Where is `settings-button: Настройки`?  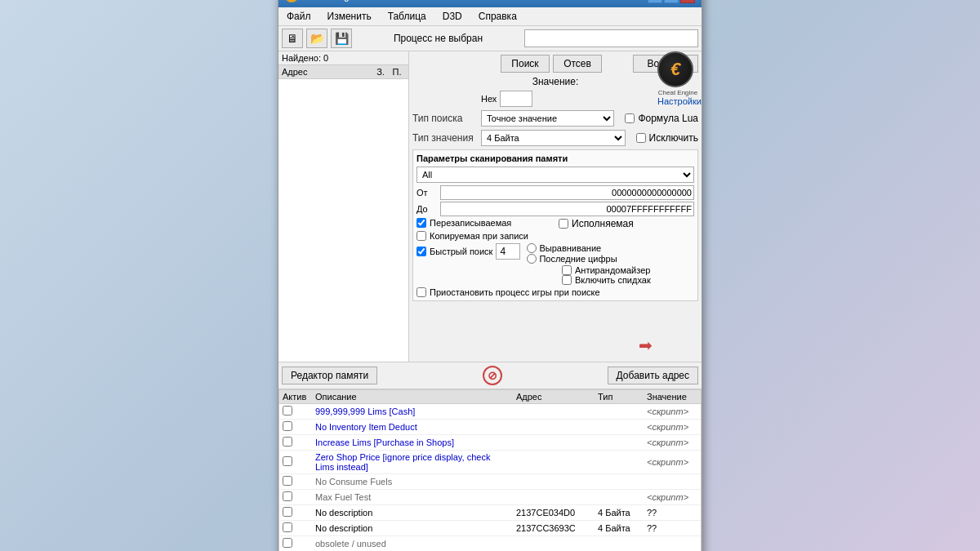
settings-button: Настройки is located at coordinates (678, 101).